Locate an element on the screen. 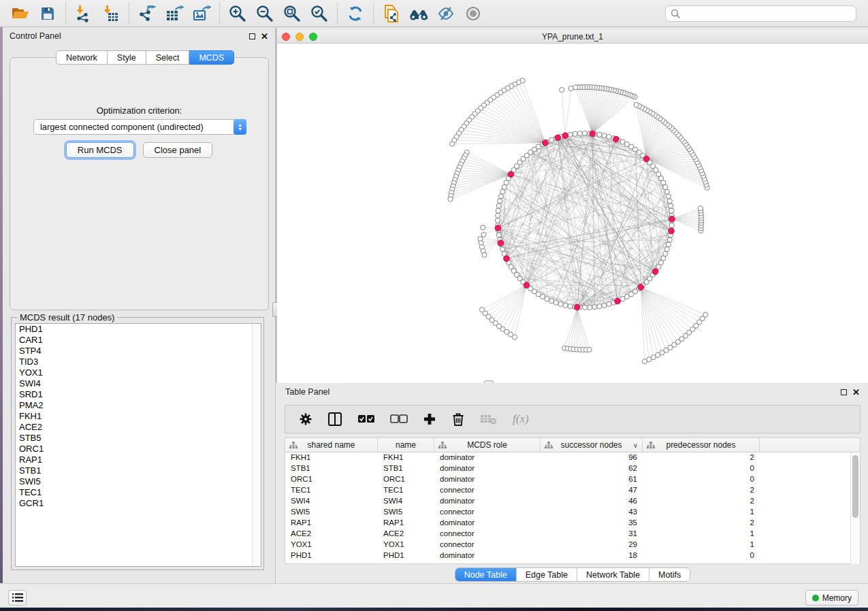 The width and height of the screenshot is (868, 611). search-icon is located at coordinates (675, 14).